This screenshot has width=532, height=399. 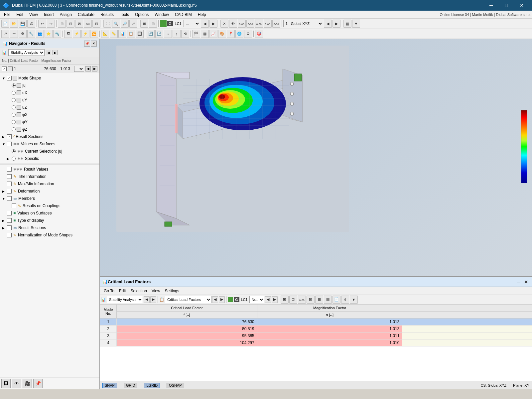 I want to click on tb-btn-5: ⊡, so click(x=96, y=24).